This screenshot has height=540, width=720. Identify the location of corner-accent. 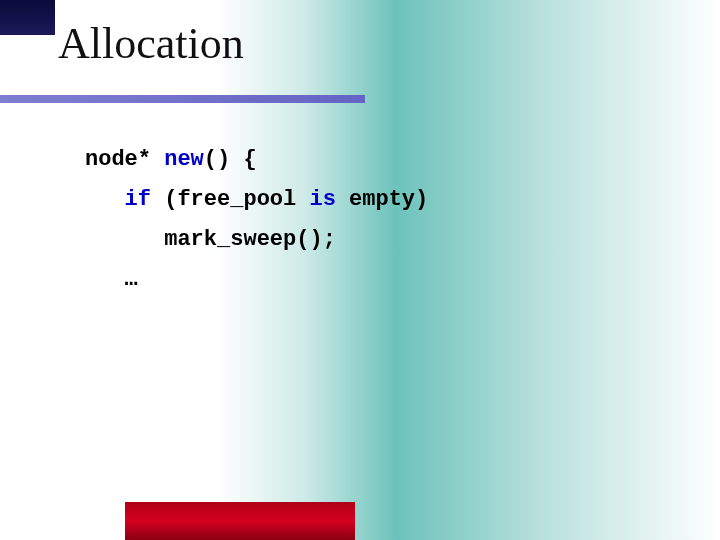
(28, 18).